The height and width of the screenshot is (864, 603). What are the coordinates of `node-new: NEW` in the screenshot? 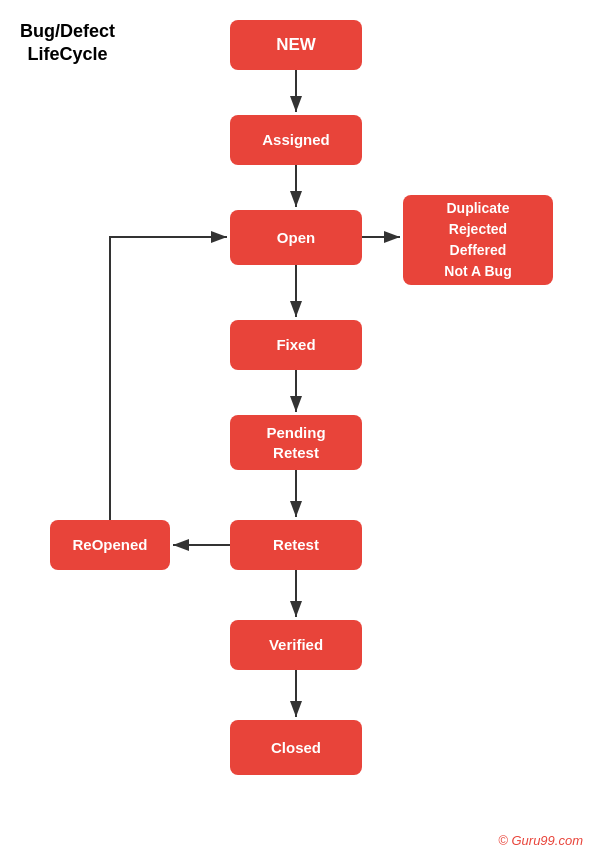 It's located at (296, 45).